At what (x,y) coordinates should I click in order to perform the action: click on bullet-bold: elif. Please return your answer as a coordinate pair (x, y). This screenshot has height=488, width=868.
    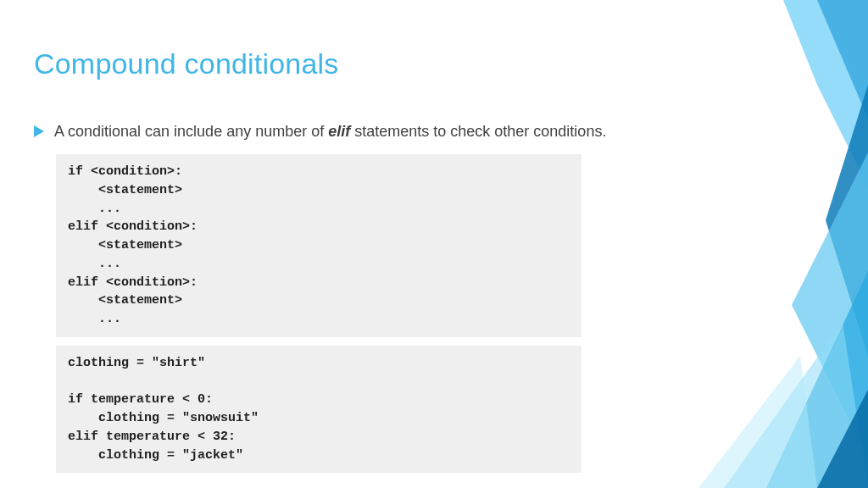
    Looking at the image, I should click on (339, 131).